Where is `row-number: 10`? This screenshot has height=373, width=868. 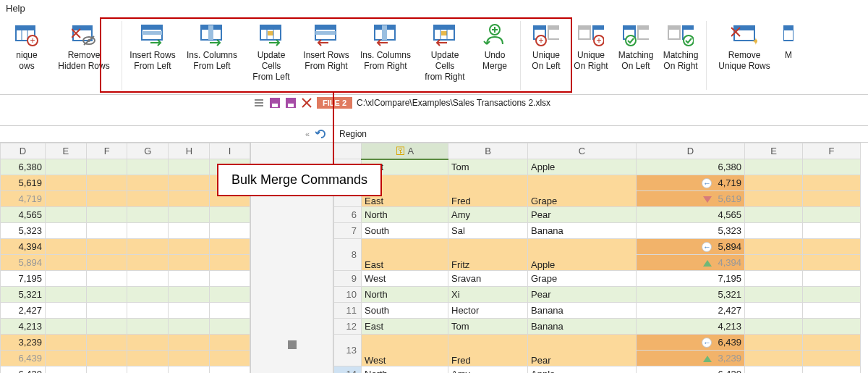
row-number: 10 is located at coordinates (348, 295).